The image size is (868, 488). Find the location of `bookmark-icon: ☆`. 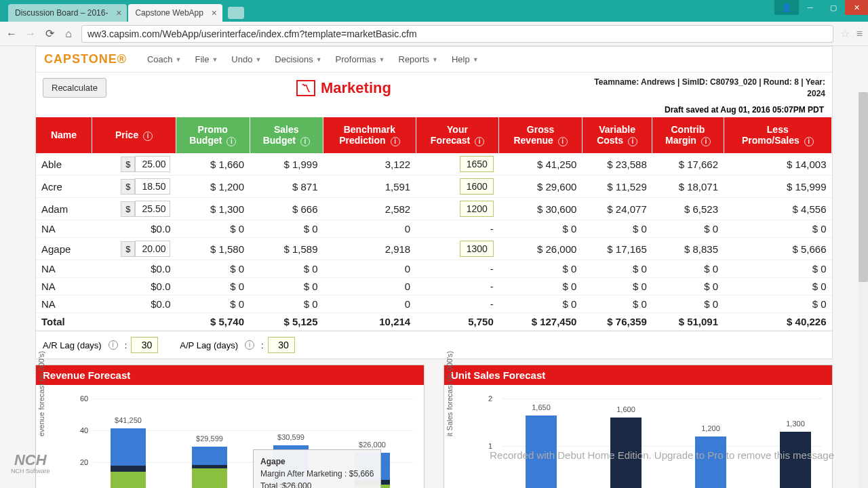

bookmark-icon: ☆ is located at coordinates (845, 34).